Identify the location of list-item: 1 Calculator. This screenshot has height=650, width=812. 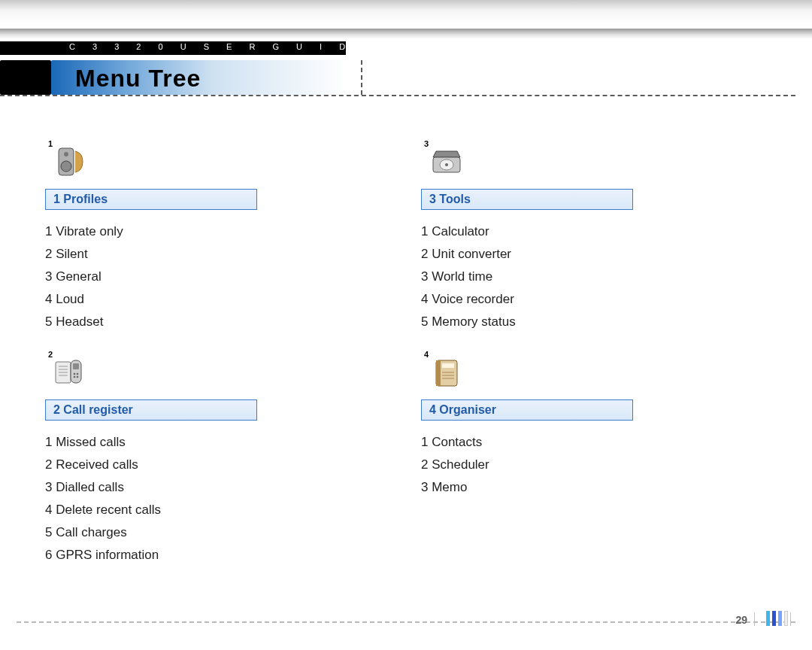
(564, 232).